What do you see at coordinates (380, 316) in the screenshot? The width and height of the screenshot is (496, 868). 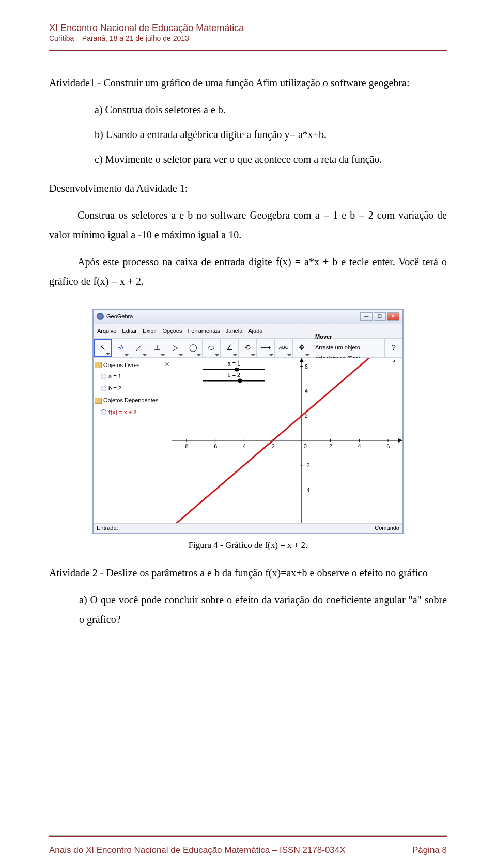 I see `maximize-button: ☐` at bounding box center [380, 316].